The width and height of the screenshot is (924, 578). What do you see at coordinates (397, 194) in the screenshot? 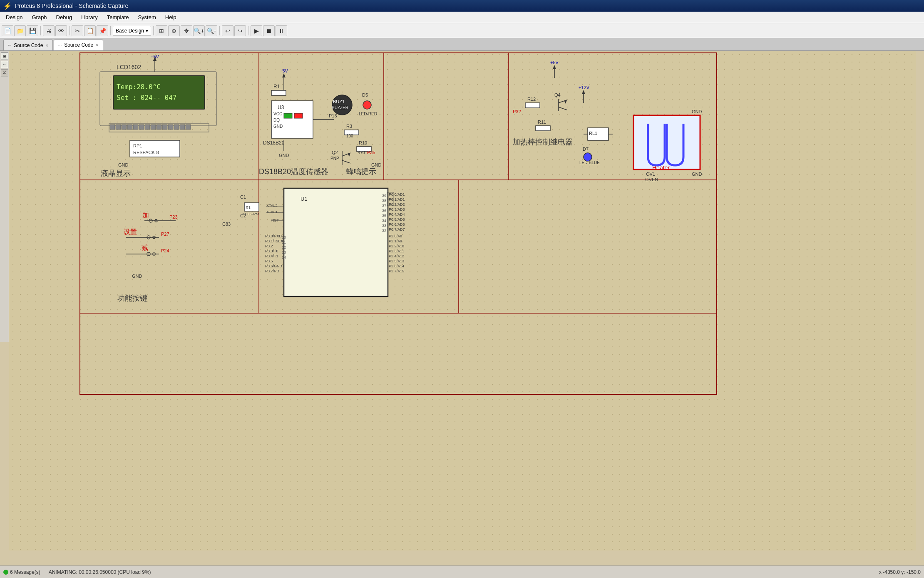
I see `svg-text: P0.0/AD1` at bounding box center [397, 194].